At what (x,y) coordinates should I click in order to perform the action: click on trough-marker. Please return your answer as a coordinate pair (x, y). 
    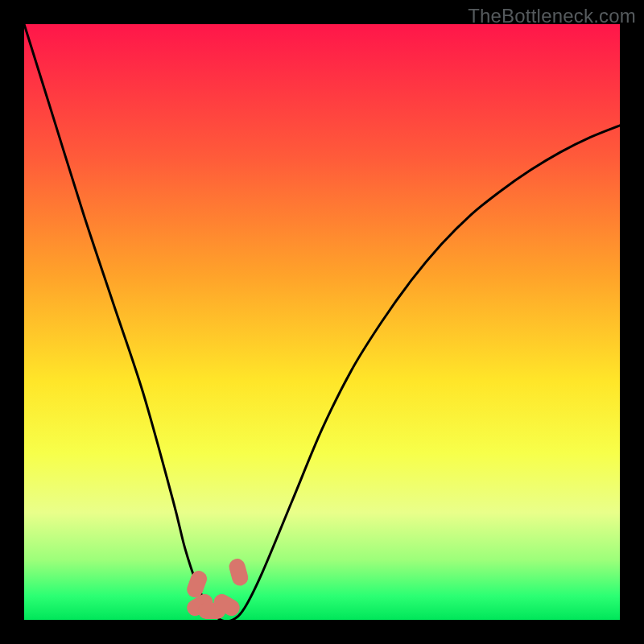
    Looking at the image, I should click on (238, 572).